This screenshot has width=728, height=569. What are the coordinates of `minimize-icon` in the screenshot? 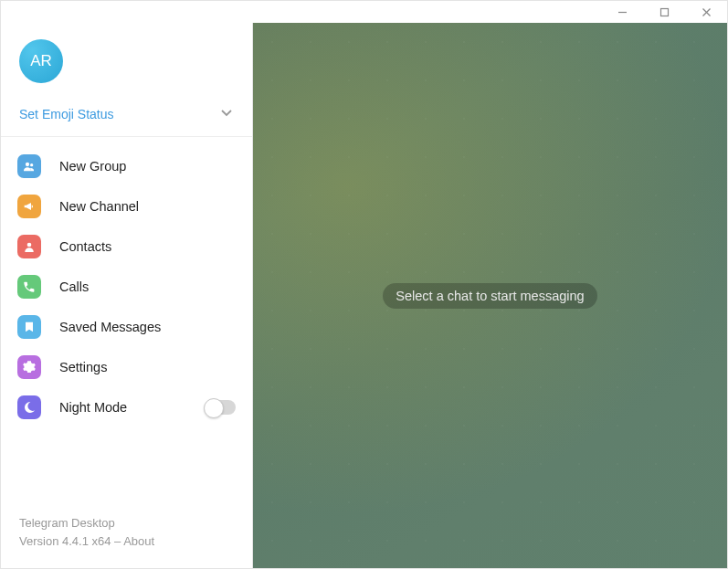 It's located at (623, 13).